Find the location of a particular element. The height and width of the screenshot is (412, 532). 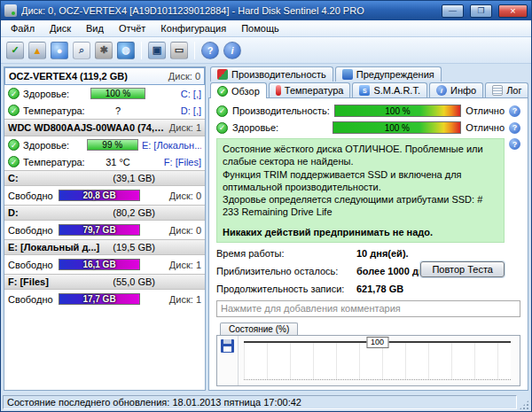

partition-size: (80,2 GB) is located at coordinates (134, 213).